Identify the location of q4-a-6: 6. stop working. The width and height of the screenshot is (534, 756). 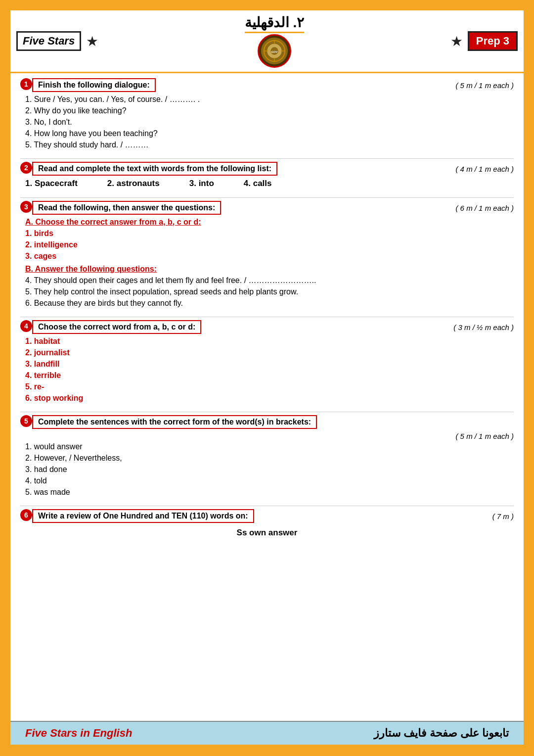
(267, 398).